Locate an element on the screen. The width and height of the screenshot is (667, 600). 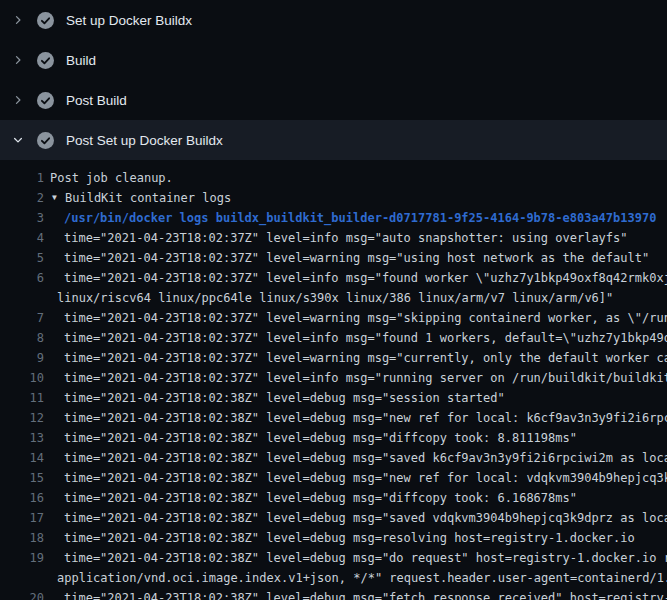
line-number: 2 is located at coordinates (22, 198).